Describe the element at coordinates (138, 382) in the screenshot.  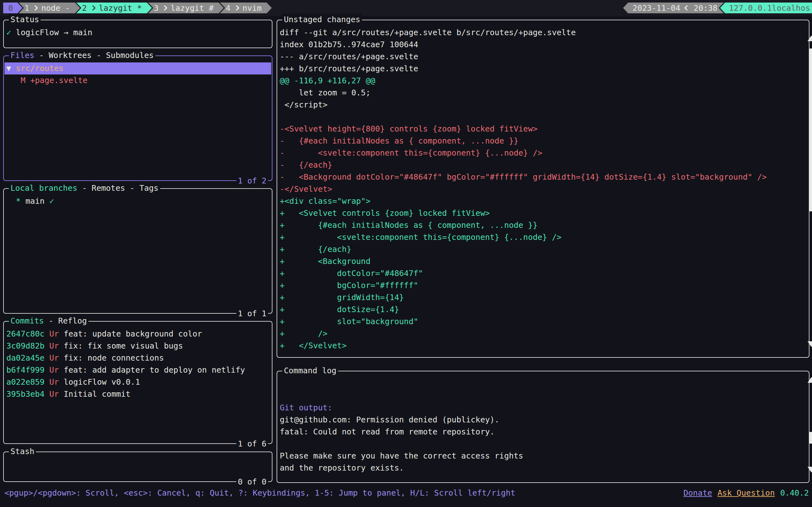
I see `commit-row: a022e859 Ur logicFlow v0.0.1` at that location.